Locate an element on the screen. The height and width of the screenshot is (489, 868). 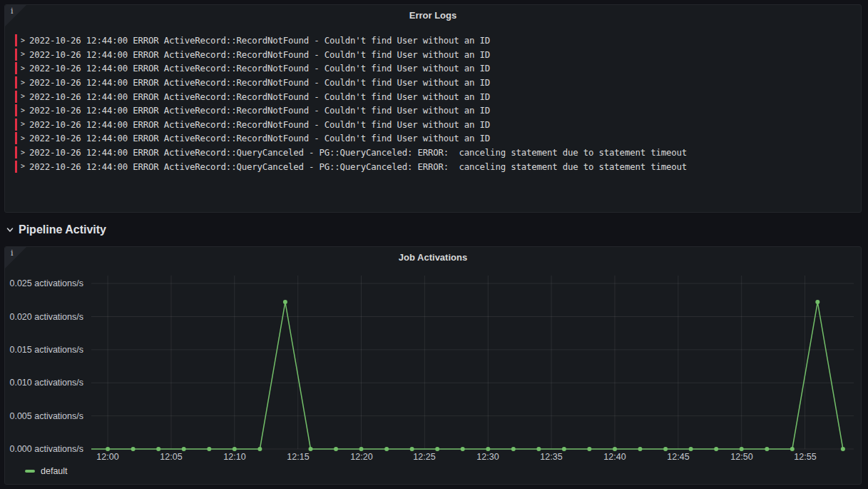
y-axis-tick-label: 0.005 activations/s is located at coordinates (46, 416).